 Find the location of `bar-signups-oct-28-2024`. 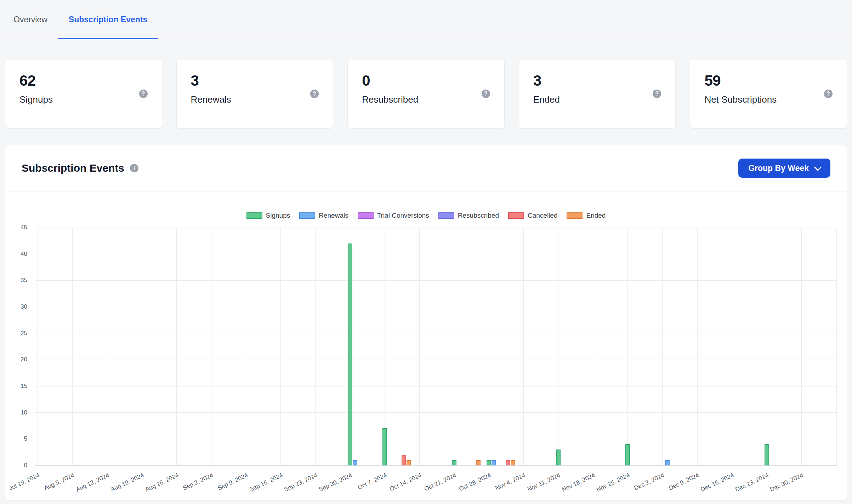

bar-signups-oct-28-2024 is located at coordinates (489, 463).